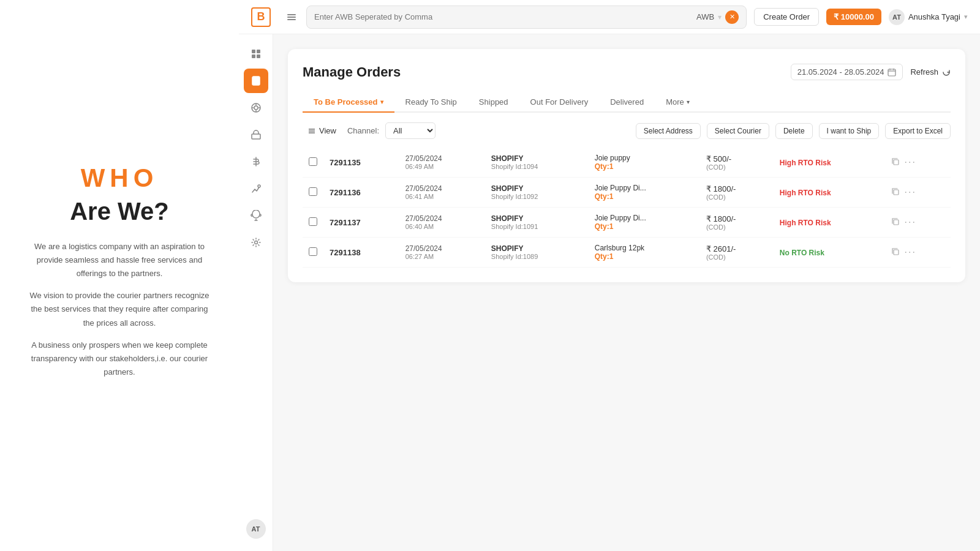  I want to click on tab-delivered: Delivered, so click(627, 103).